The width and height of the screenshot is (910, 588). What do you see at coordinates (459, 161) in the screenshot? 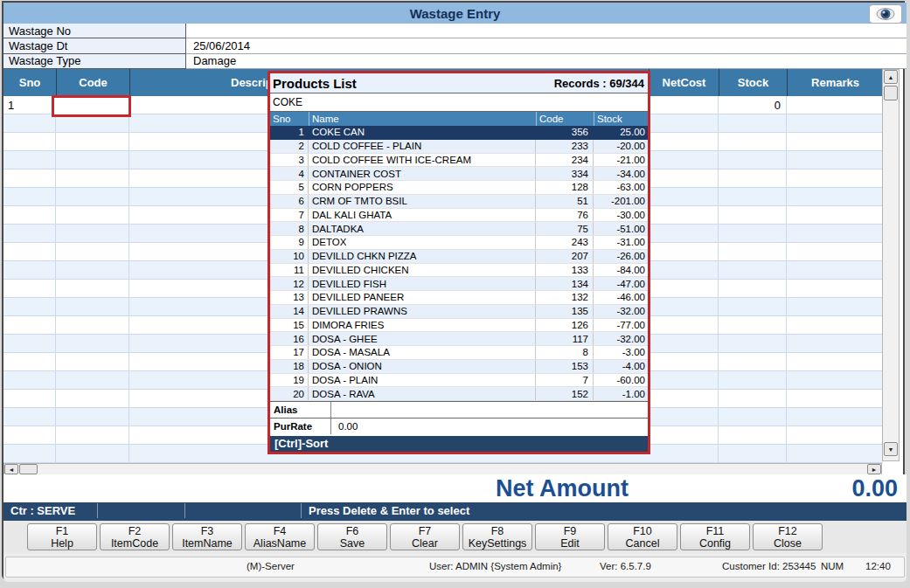
I see `product-row: 3COLD COFFEE WITH ICE-CREAM234-21.00` at bounding box center [459, 161].